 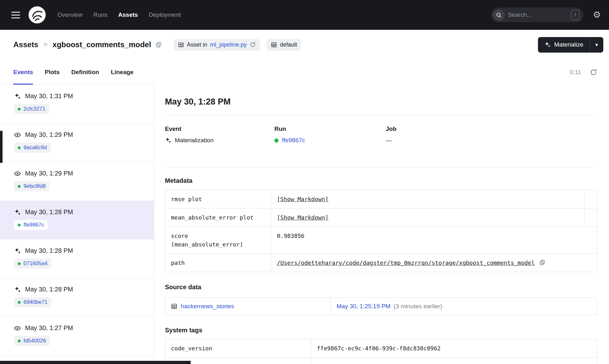 I want to click on table-icon, so click(x=174, y=306).